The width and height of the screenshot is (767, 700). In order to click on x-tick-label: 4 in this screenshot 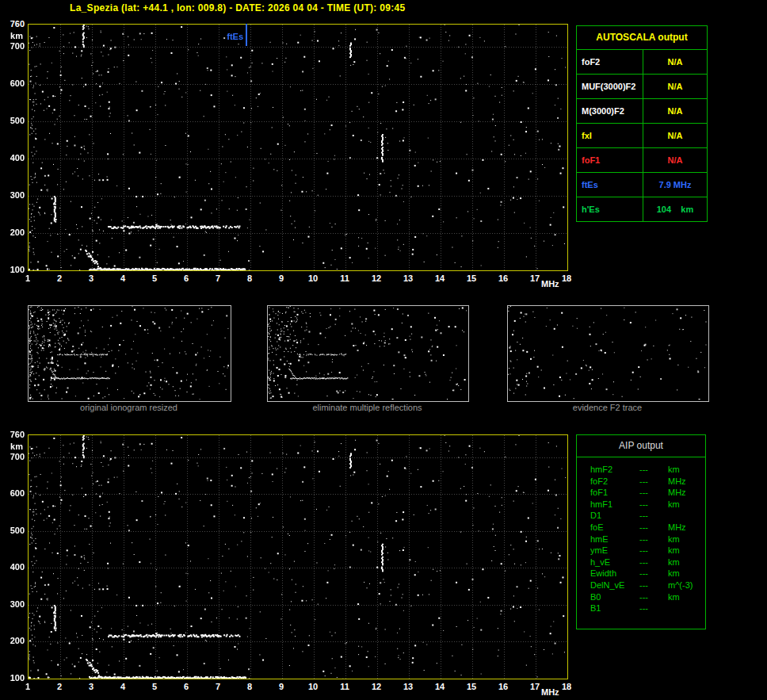, I will do `click(123, 278)`.